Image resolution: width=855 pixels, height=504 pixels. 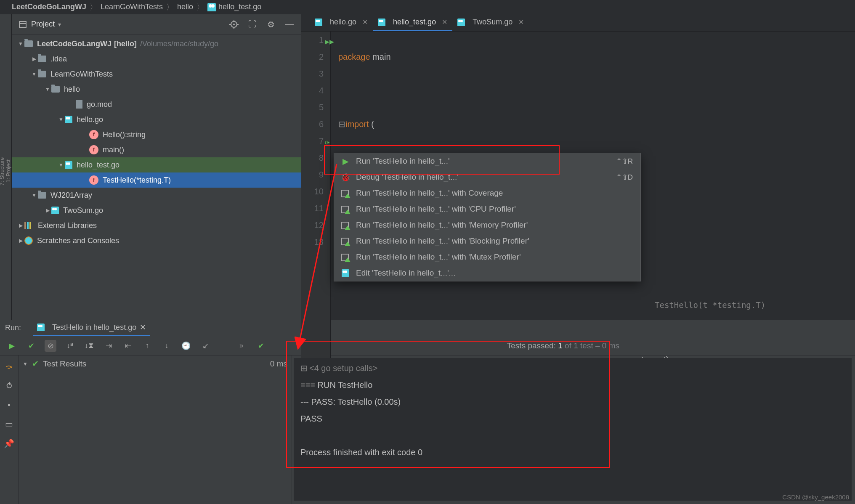 What do you see at coordinates (109, 346) in the screenshot?
I see `expand-icon: ⇥` at bounding box center [109, 346].